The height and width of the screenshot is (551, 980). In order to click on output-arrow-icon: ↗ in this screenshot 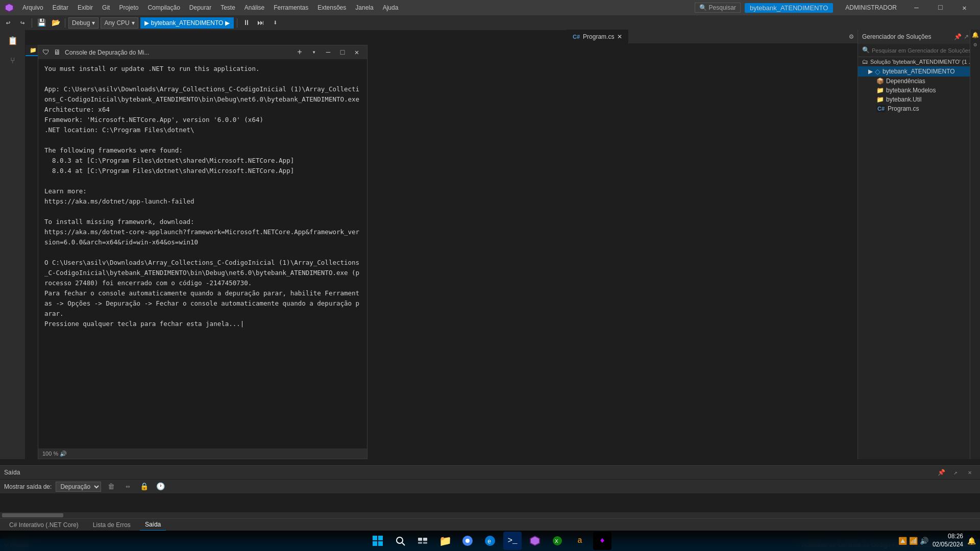, I will do `click(955, 472)`.